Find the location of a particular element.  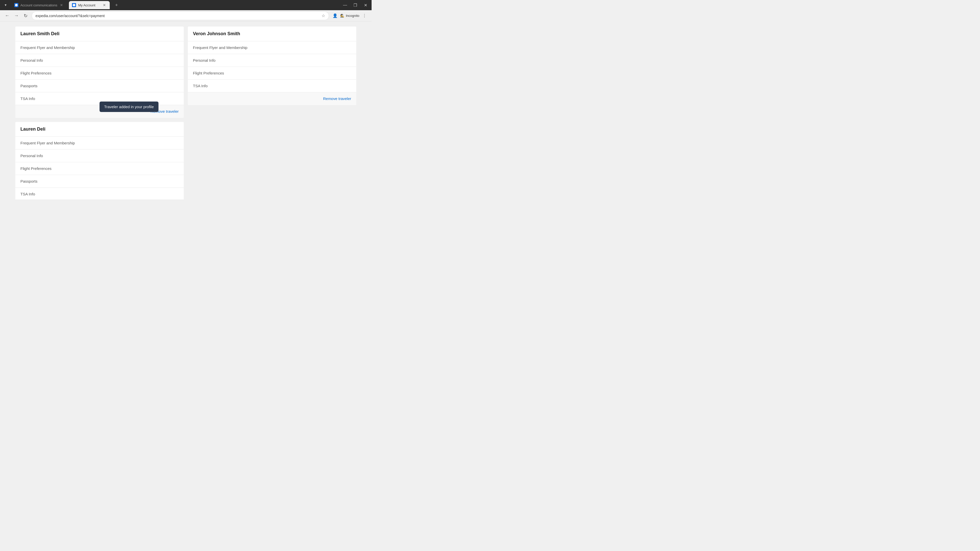

frequent-flyer-1: Frequent Flyer and Membership is located at coordinates (100, 48).